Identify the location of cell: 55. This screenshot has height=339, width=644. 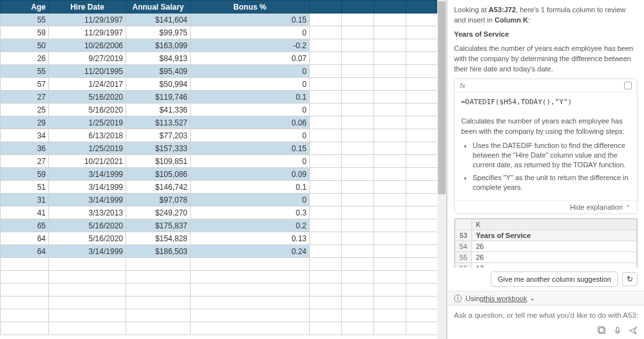
(24, 20).